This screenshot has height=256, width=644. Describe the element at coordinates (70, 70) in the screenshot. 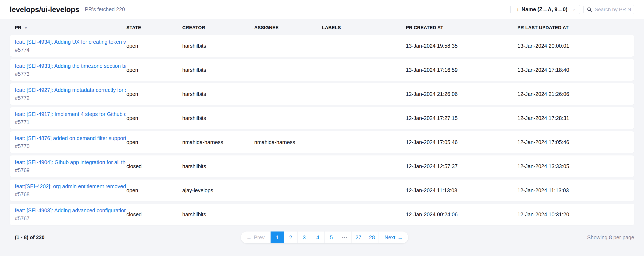

I see `pr-cell: feat: [SEI-4933]: Adding the timezone se…` at that location.